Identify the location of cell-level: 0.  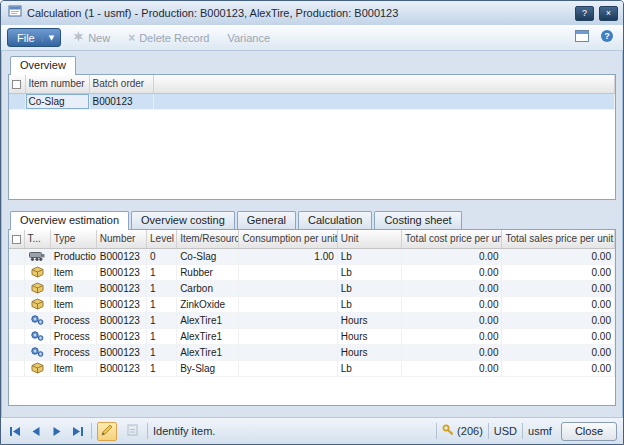
(162, 256).